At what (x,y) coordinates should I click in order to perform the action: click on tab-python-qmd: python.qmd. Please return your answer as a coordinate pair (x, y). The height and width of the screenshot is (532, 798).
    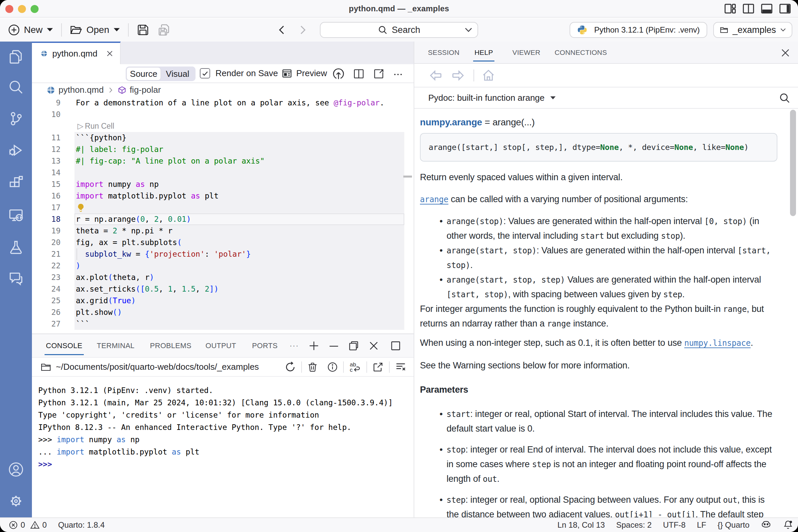
    Looking at the image, I should click on (76, 53).